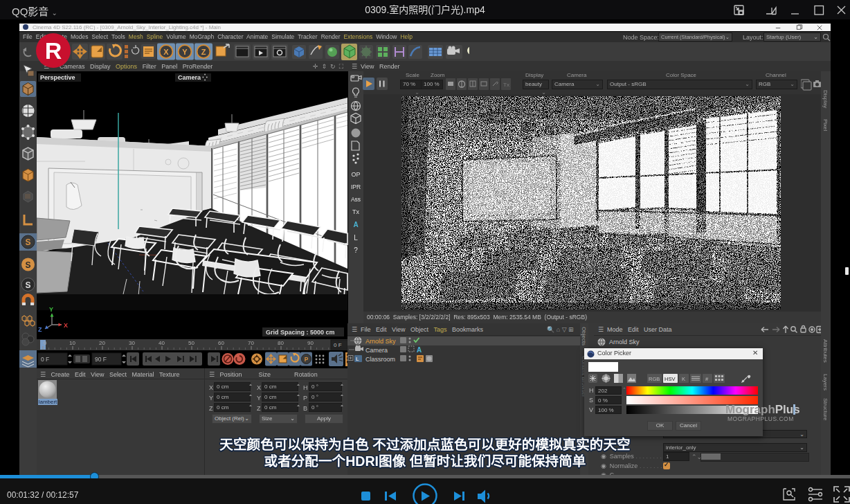  I want to click on svg-text: P, so click(307, 359).